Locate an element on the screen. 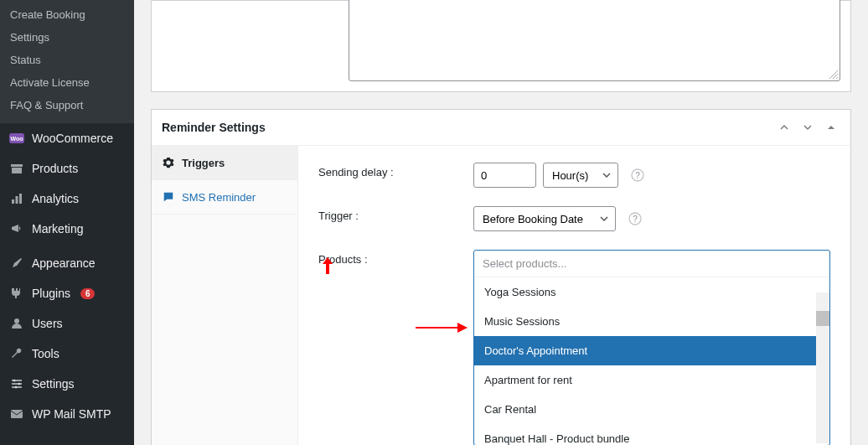 The width and height of the screenshot is (868, 445). sidebar-item-users: Users is located at coordinates (67, 323).